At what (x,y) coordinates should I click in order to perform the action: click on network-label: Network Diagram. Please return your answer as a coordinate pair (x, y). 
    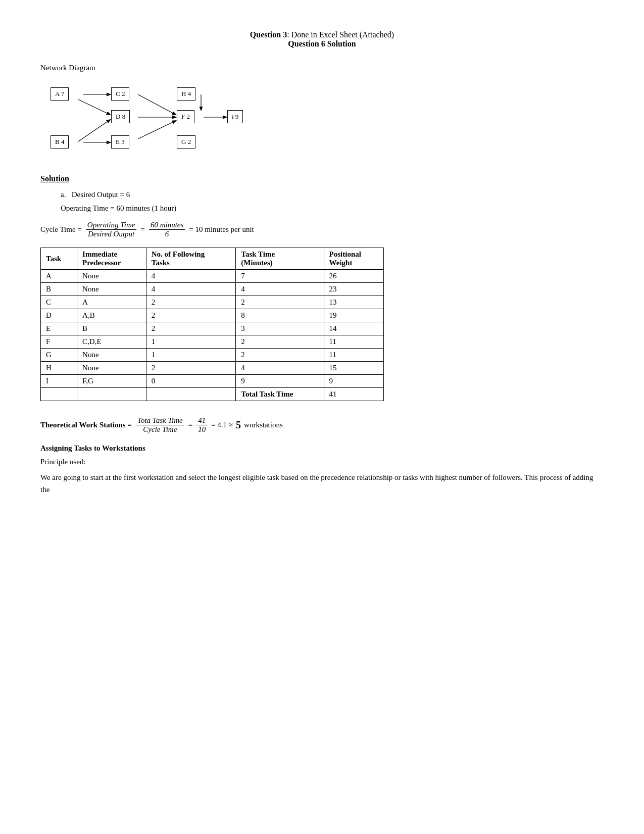
    Looking at the image, I should click on (322, 68).